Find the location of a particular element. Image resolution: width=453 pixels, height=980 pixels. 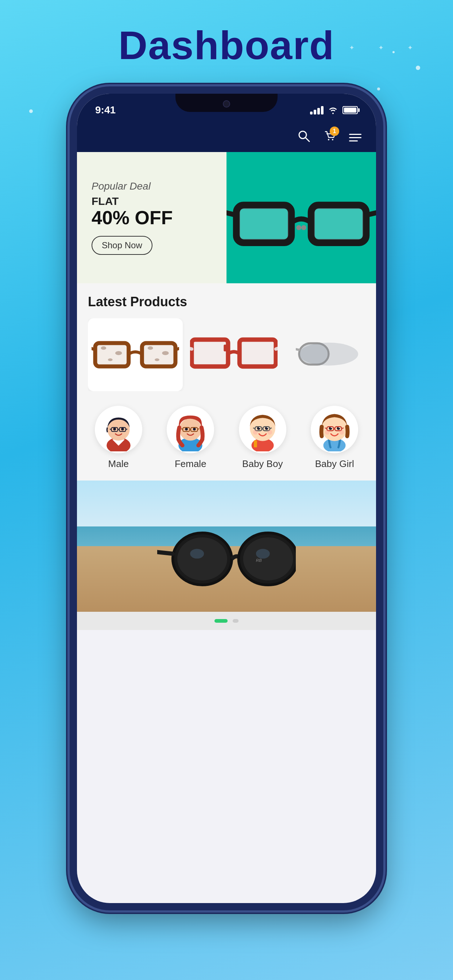

signal-icon is located at coordinates (317, 110).